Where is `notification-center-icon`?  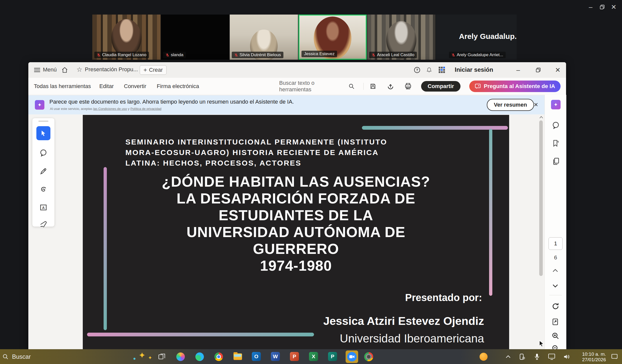
notification-center-icon is located at coordinates (614, 357).